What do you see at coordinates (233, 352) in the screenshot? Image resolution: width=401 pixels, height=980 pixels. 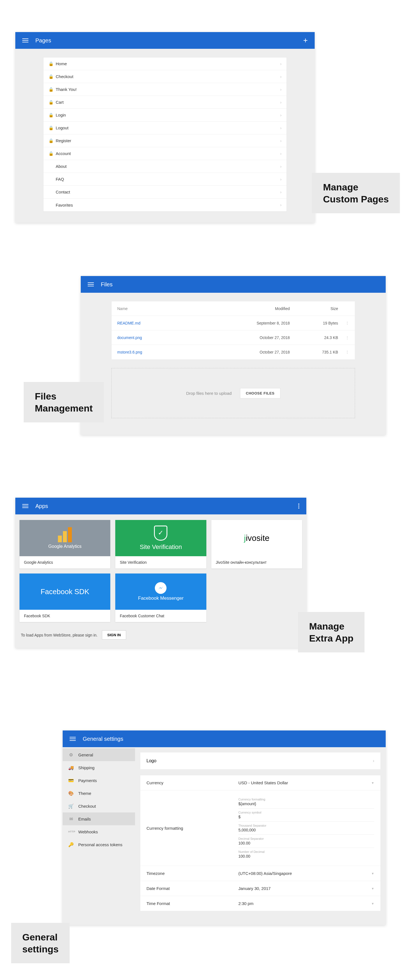 I see `file-row: mstore3.6.pngOctober 27, 2018735.1 KB⋮` at bounding box center [233, 352].